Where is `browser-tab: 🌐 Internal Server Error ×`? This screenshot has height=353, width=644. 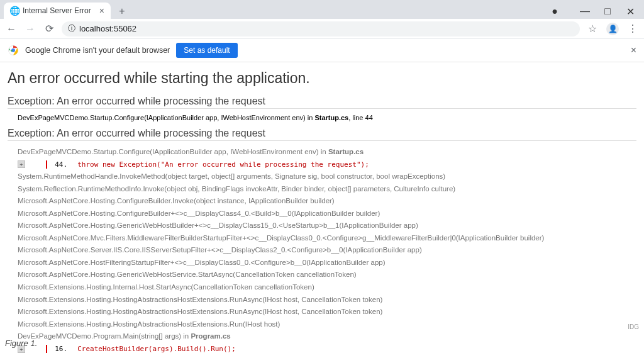
browser-tab: 🌐 Internal Server Error × is located at coordinates (57, 11).